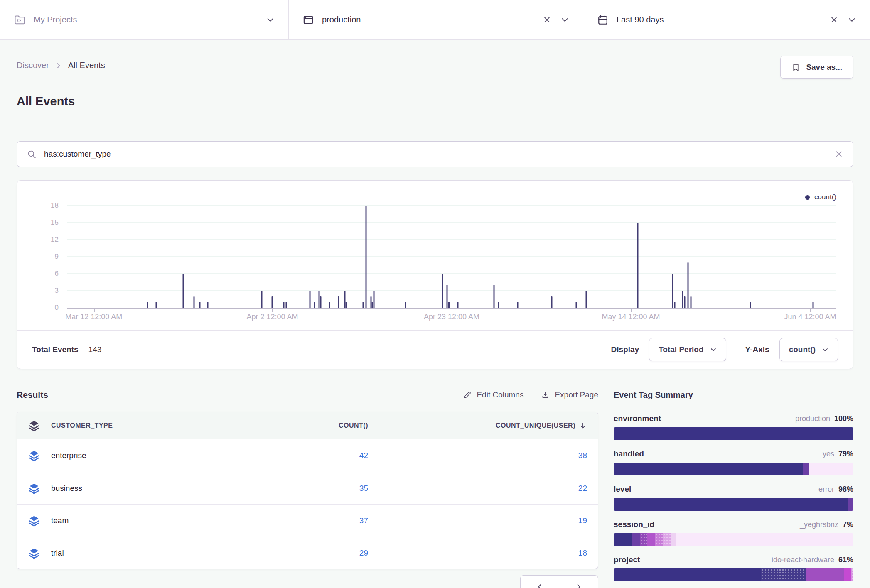  What do you see at coordinates (583, 426) in the screenshot?
I see `sort-descending-icon` at bounding box center [583, 426].